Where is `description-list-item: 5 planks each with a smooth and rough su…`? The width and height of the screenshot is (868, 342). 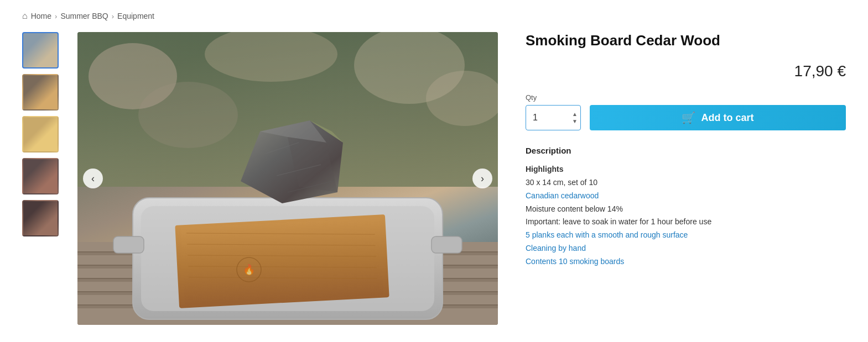 description-list-item: 5 planks each with a smooth and rough su… is located at coordinates (686, 235).